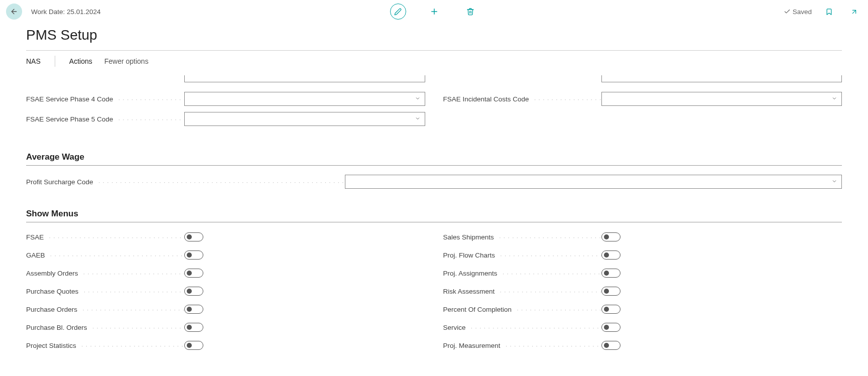 The image size is (868, 376). I want to click on toggle-label: FSAE, so click(105, 237).